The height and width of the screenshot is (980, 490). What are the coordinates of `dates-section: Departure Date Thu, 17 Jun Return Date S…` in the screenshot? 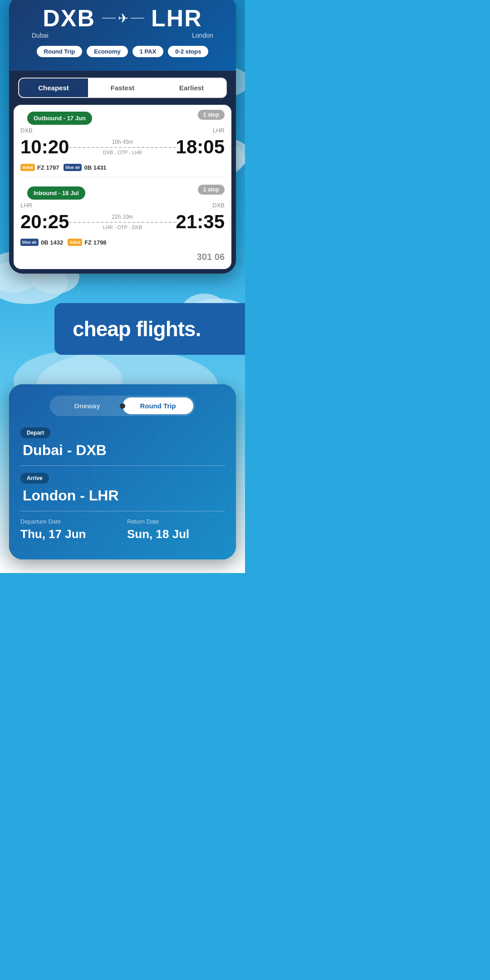 It's located at (122, 530).